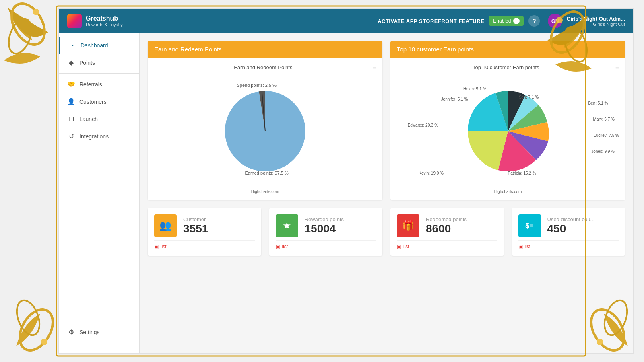 This screenshot has height=362, width=644. I want to click on ben-label: Ben: 5.1 %, so click(598, 103).